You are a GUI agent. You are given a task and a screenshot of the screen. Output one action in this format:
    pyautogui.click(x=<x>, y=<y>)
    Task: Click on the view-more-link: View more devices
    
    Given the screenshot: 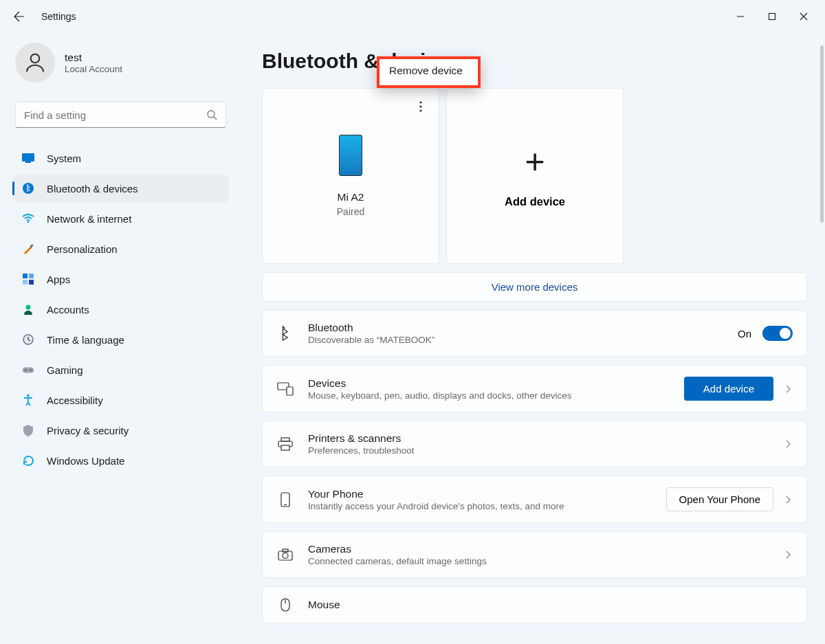 What is the action you would take?
    pyautogui.click(x=535, y=287)
    